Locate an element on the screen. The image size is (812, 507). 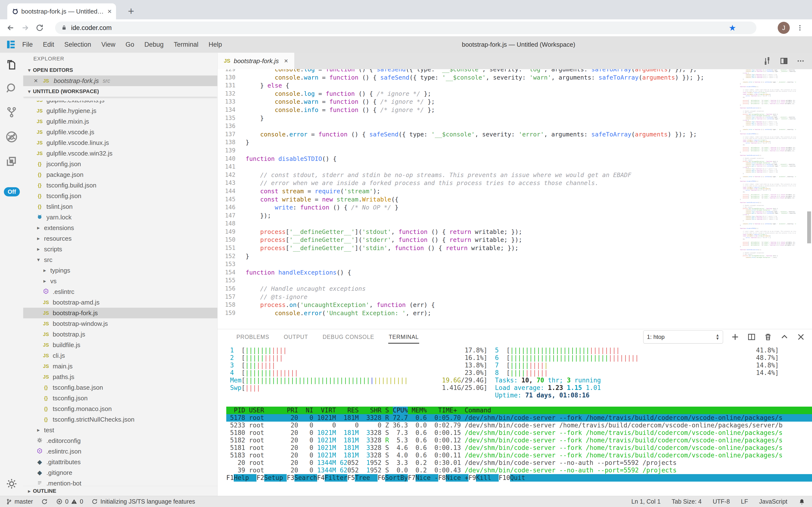
open-changes-icon is located at coordinates (767, 61).